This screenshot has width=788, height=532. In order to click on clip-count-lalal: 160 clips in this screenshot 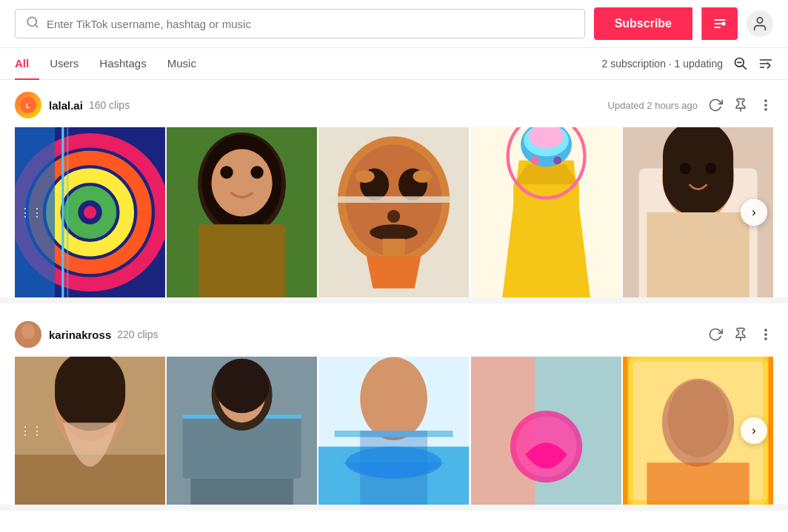, I will do `click(110, 105)`.